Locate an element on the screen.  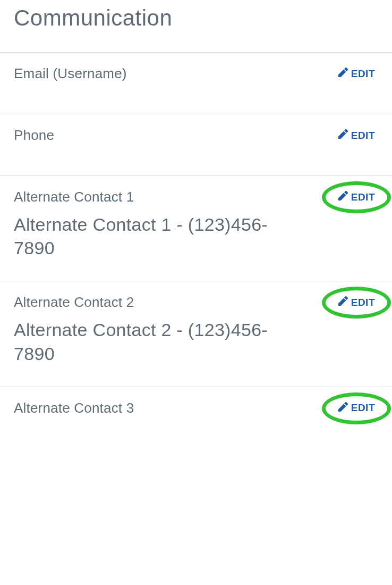
label-wrap: Alternate Contact 2 Alternate Contact 2 … is located at coordinates (141, 330).